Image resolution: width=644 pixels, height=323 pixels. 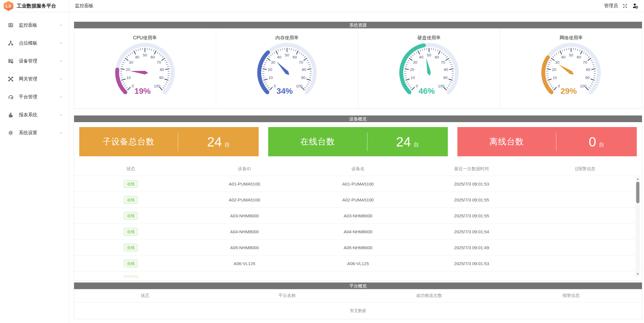 I want to click on scrollbar-up-button: ▲, so click(x=638, y=179).